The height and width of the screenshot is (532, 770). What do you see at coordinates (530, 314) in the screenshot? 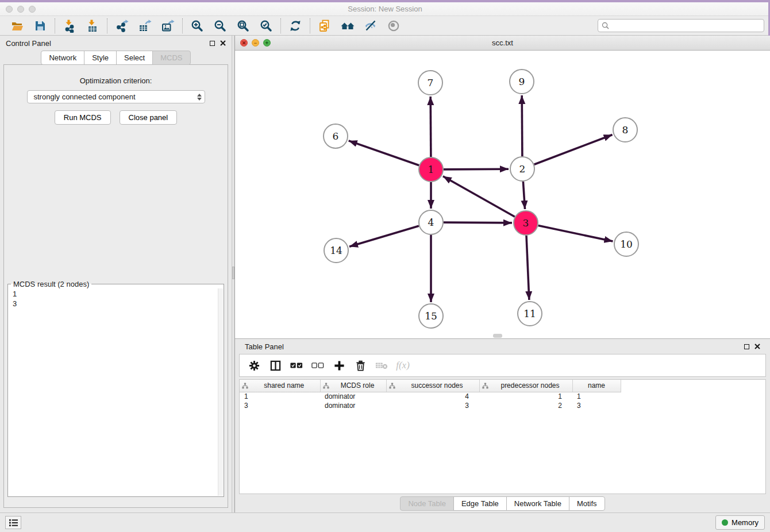
I see `graph-node-11: 11` at bounding box center [530, 314].